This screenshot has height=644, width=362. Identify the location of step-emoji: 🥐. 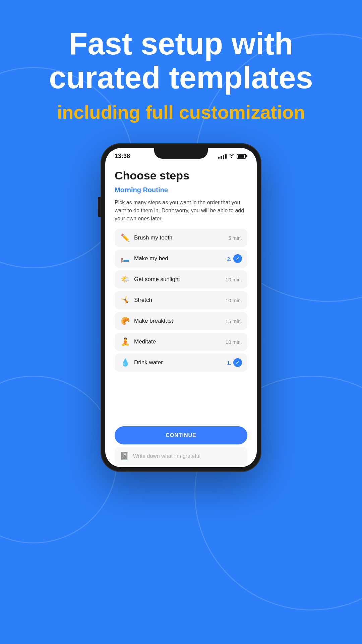
(125, 321).